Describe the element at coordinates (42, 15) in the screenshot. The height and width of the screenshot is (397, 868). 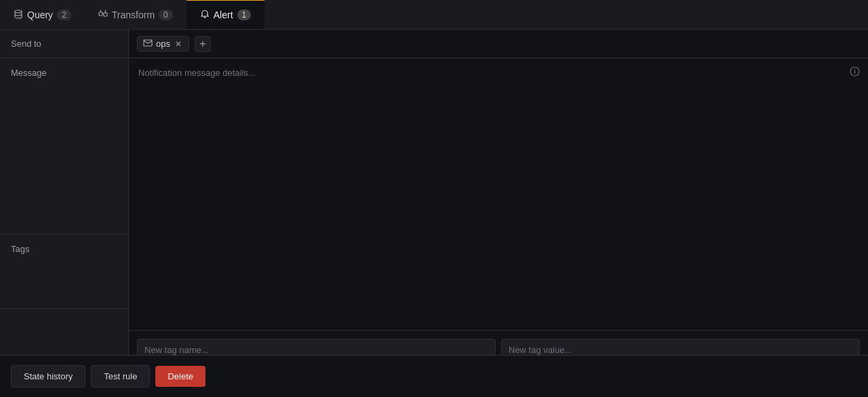
I see `tab-query: Query 2` at that location.